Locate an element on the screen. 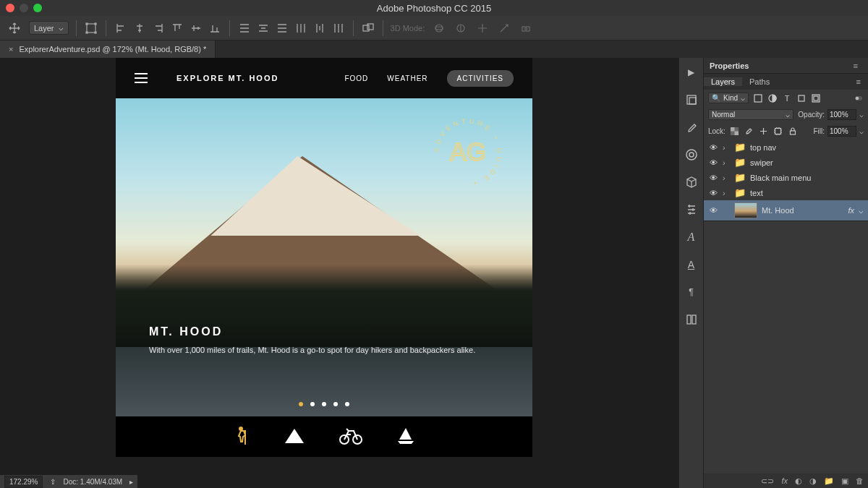 The image size is (868, 488). layer-mask-icon: ◐ is located at coordinates (799, 481).